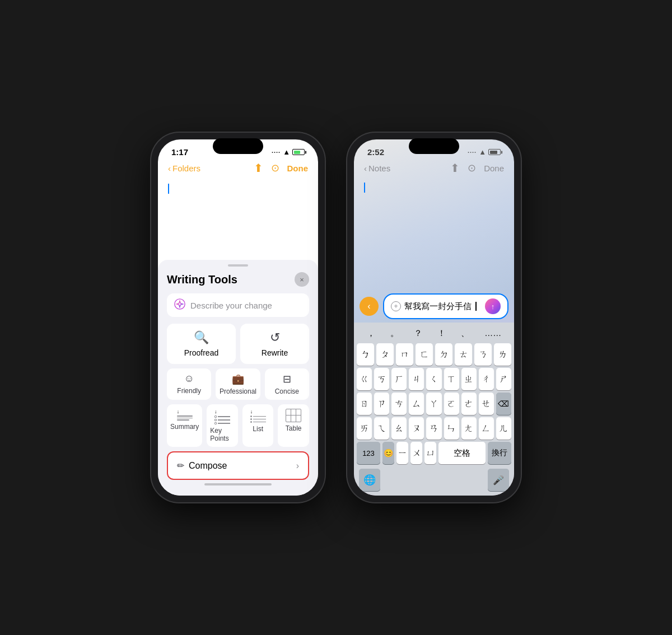 This screenshot has height=635, width=672. I want to click on mic-button: 🎤, so click(498, 480).